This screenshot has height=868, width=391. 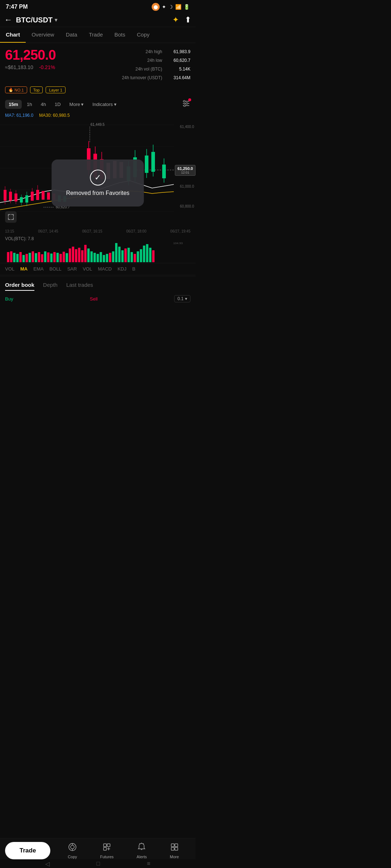 I want to click on tab-trade: Trade, so click(x=96, y=35).